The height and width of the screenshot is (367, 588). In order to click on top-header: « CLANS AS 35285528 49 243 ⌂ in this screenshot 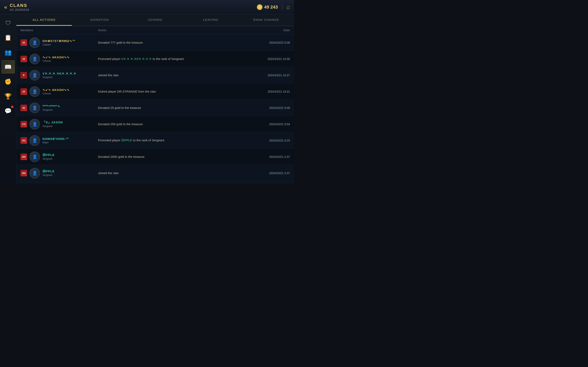, I will do `click(147, 7)`.